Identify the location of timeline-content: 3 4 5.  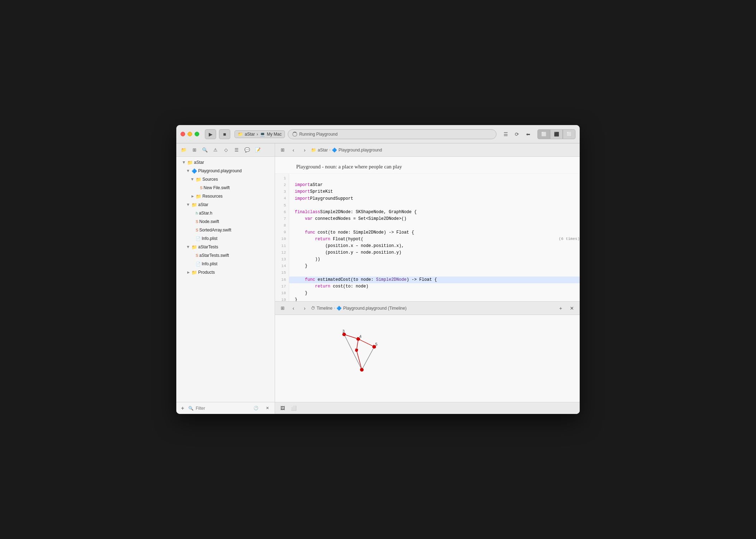
(427, 359).